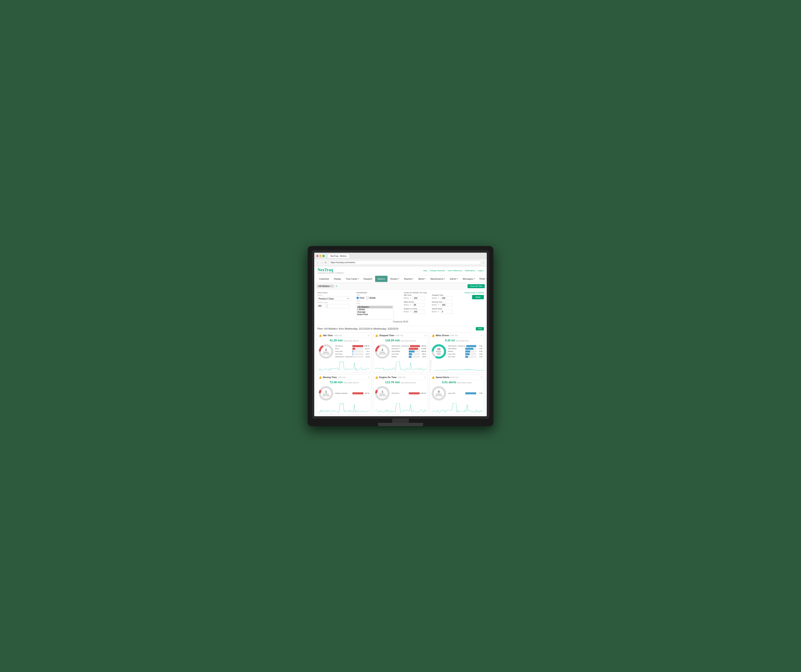 Image resolution: width=801 pixels, height=672 pixels. What do you see at coordinates (446, 298) in the screenshot?
I see `stopped-value-input` at bounding box center [446, 298].